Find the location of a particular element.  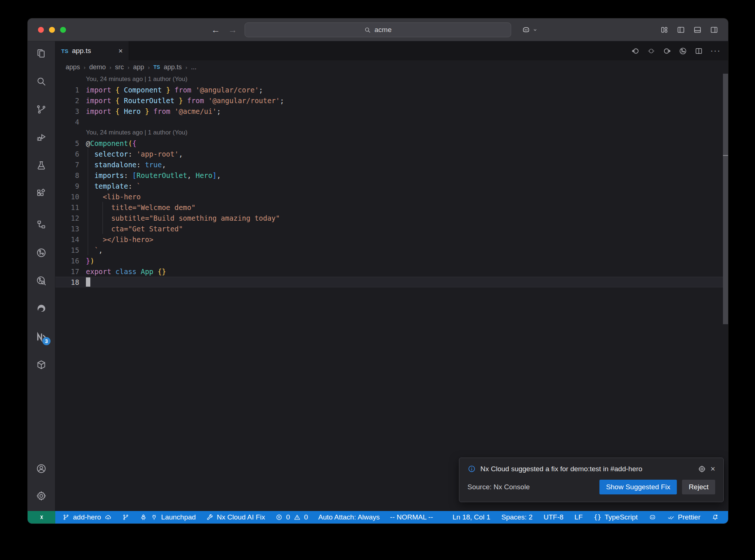

indentation-status: Spaces: 2 is located at coordinates (517, 517).